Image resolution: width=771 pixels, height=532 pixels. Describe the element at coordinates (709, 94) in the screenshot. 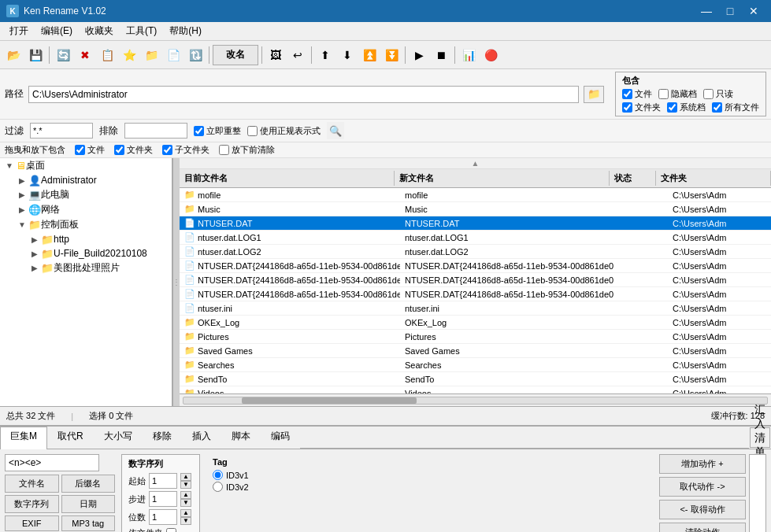

I see `include-readonly-cb` at that location.